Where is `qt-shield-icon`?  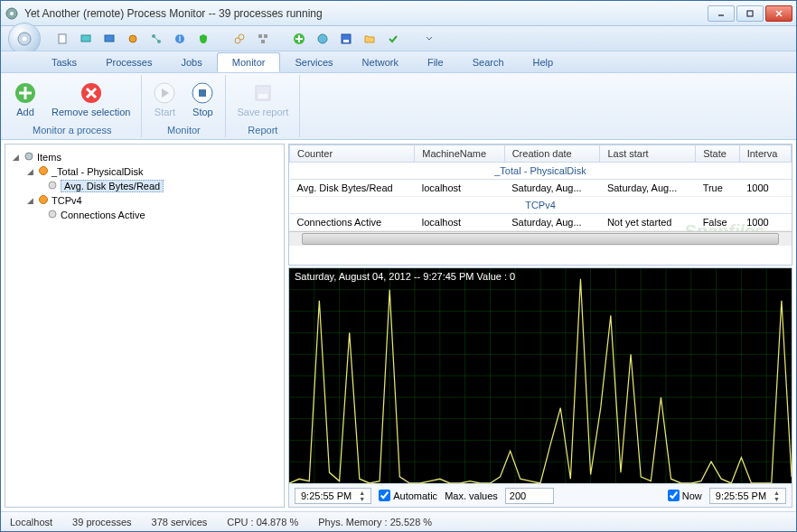 qt-shield-icon is located at coordinates (203, 39).